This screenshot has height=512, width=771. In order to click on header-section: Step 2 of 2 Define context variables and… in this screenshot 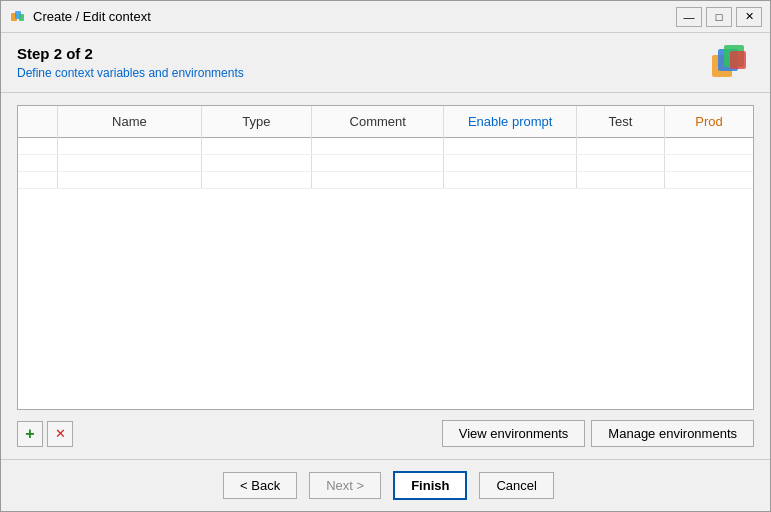, I will do `click(386, 68)`.